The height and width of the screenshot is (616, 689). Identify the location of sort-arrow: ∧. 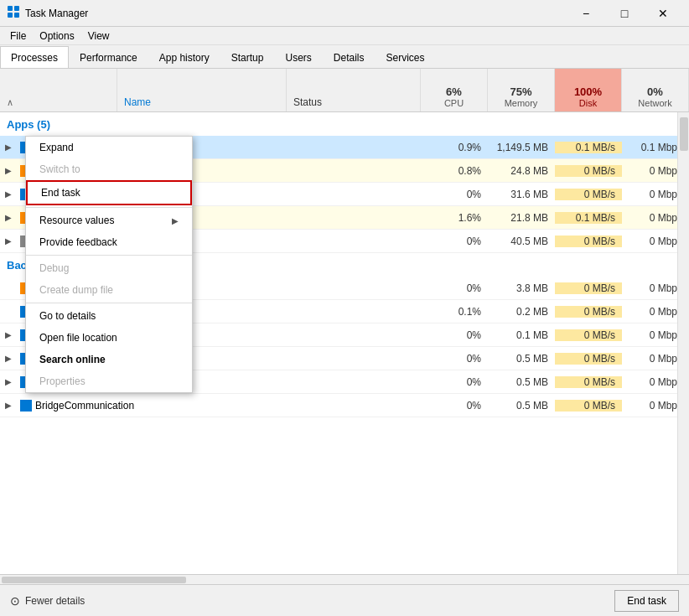
(59, 91).